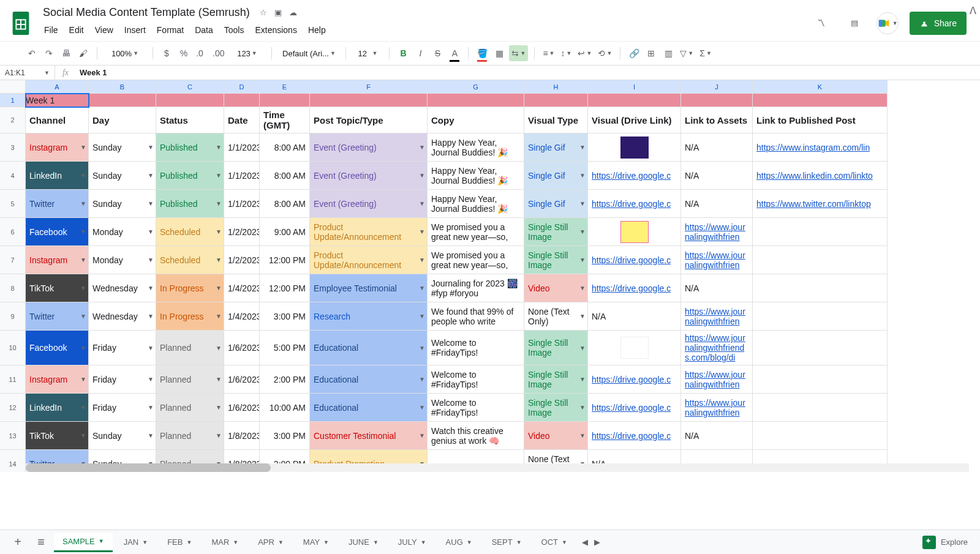 Image resolution: width=980 pixels, height=554 pixels. I want to click on cell: Customer Testimonial▼, so click(369, 436).